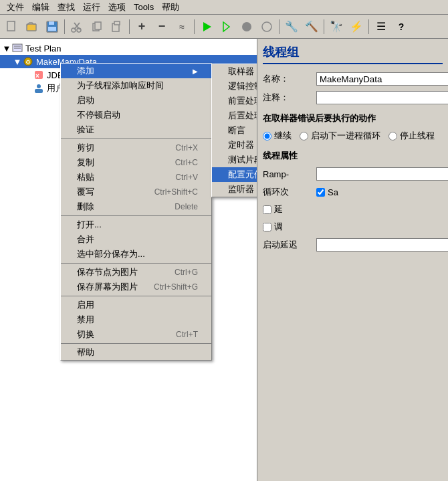 This screenshot has width=448, height=481. Describe the element at coordinates (128, 48) in the screenshot. I see `tree-item-testplan: ▼ Test Plan` at that location.